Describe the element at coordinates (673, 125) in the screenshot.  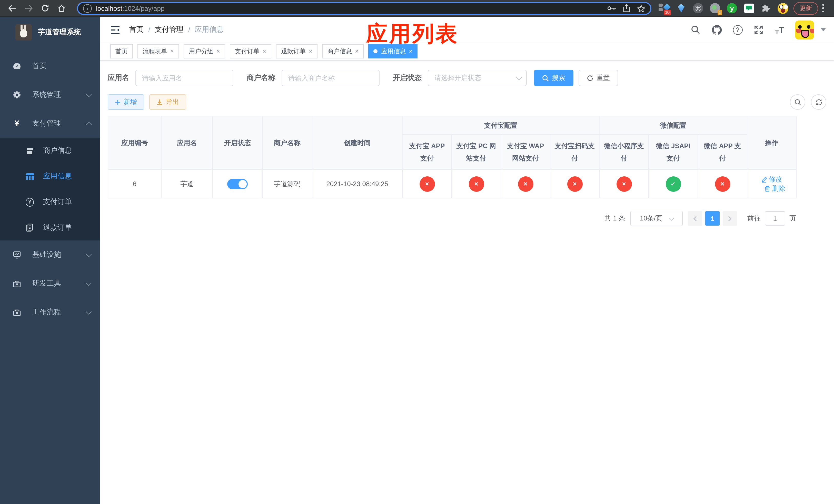
I see `col-group-wechat: 微信配置` at that location.